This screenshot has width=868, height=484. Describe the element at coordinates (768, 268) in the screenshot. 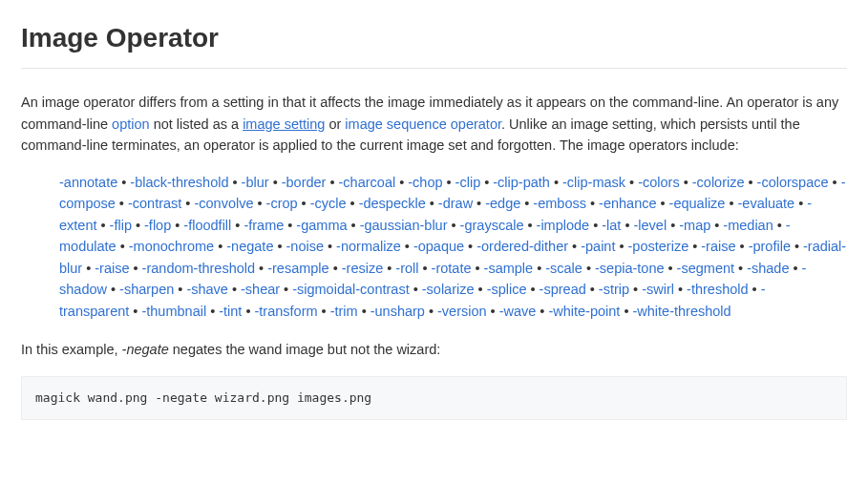

I see `operator-link: -shade` at that location.